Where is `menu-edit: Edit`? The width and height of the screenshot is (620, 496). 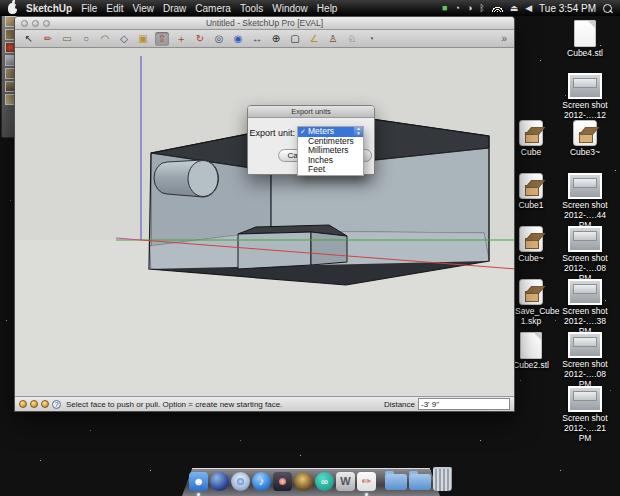 menu-edit: Edit is located at coordinates (114, 8).